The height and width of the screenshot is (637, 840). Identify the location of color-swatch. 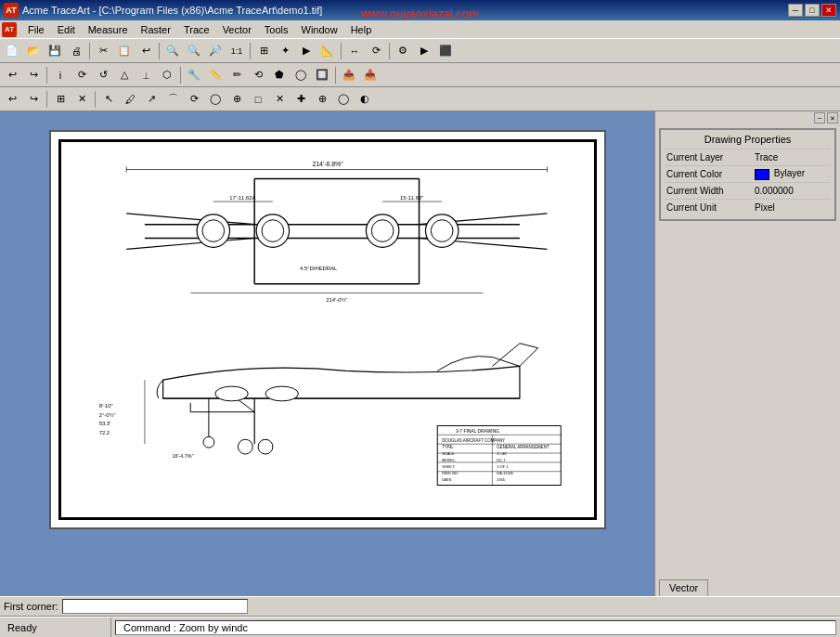
(762, 175).